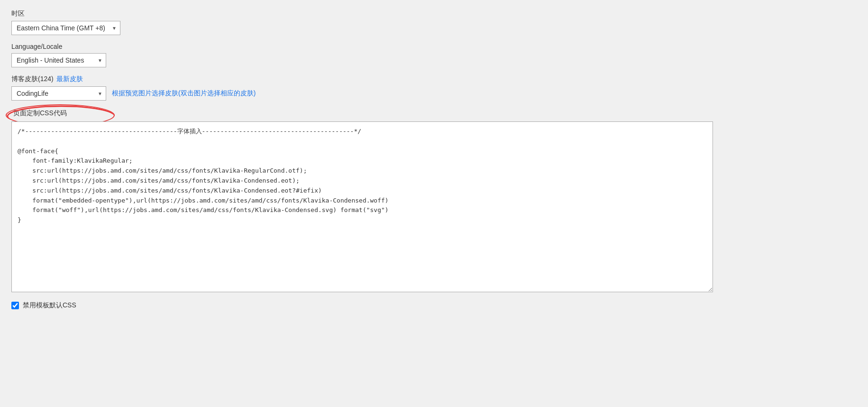  Describe the element at coordinates (434, 55) in the screenshot. I see `locale-section: Language/Locale English - United StatesC…` at that location.